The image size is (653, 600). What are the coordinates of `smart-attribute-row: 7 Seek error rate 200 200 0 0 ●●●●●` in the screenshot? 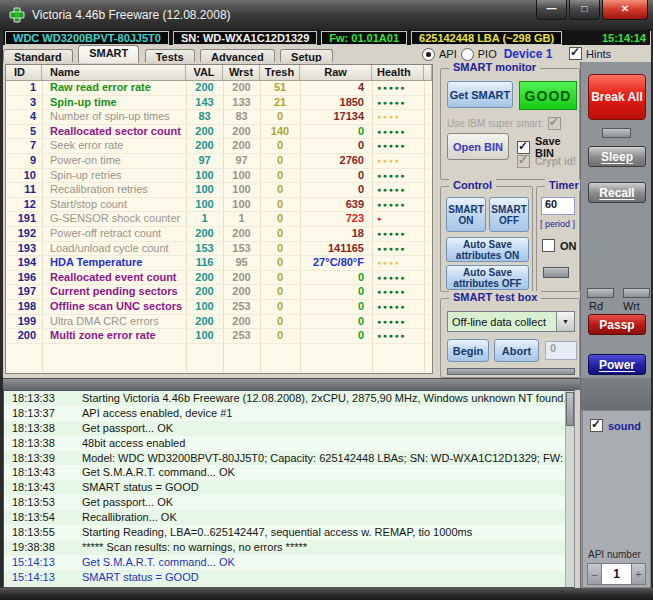 It's located at (219, 146).